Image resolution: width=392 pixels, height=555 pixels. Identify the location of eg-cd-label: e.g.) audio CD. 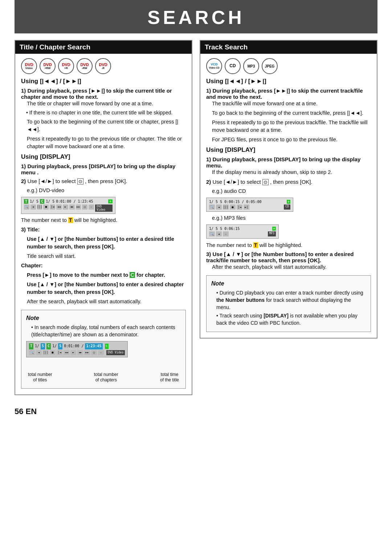
(291, 191).